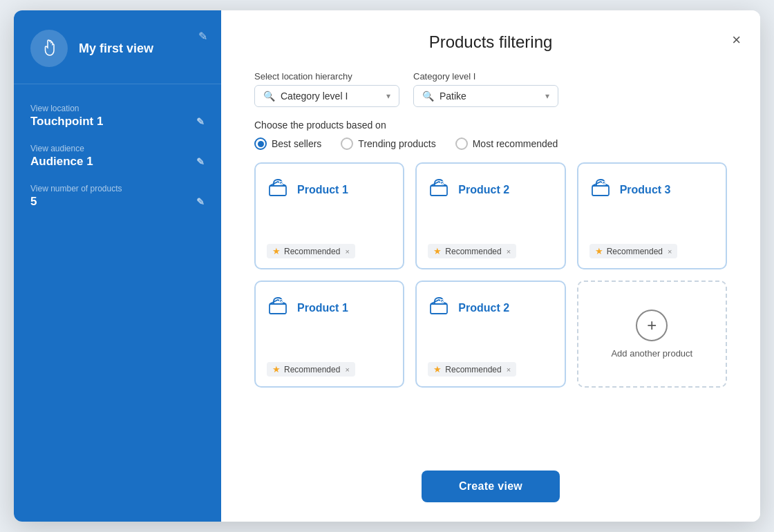 This screenshot has height=532, width=774. What do you see at coordinates (484, 190) in the screenshot?
I see `product-2-name: Product 2` at bounding box center [484, 190].